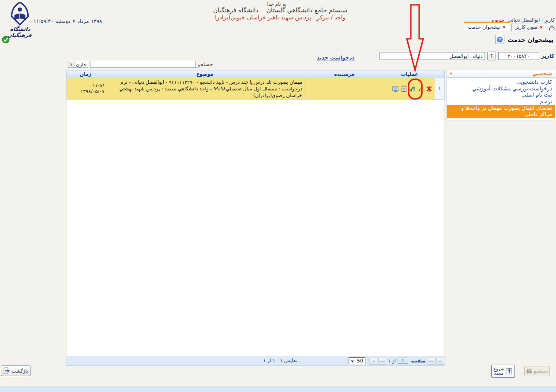 Image resolution: width=556 pixels, height=392 pixels. I want to click on restart-button-label: شروع مجدد, so click(499, 371).